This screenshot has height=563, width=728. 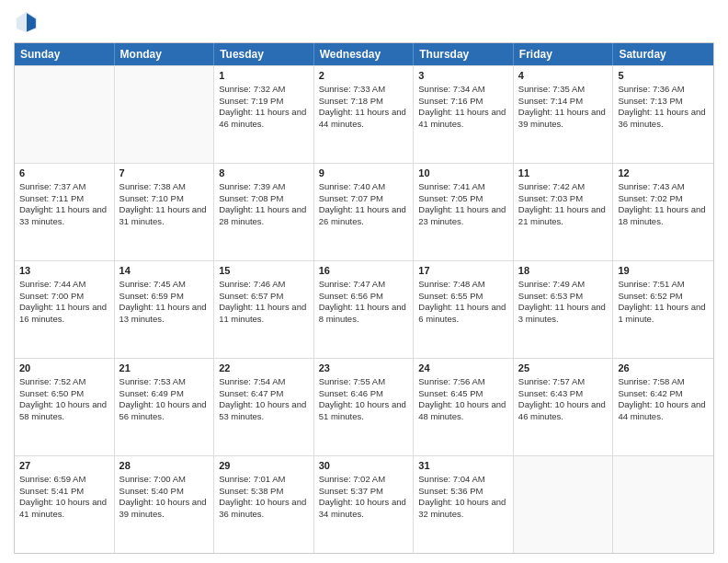 I want to click on sunset-text: Sunset: 6:55 PM, so click(x=463, y=296).